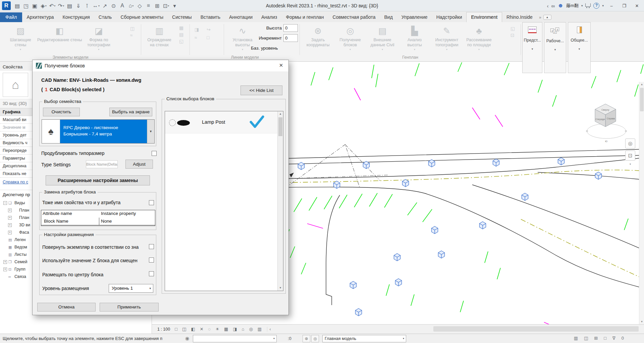 This screenshot has width=644, height=343. What do you see at coordinates (98, 218) in the screenshot?
I see `attribute-table: Attribute name Instance property Block N…` at bounding box center [98, 218].